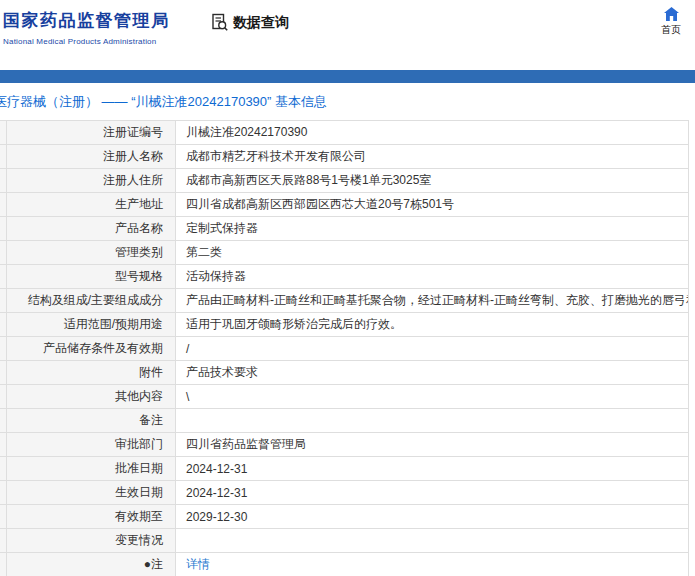 The height and width of the screenshot is (576, 695). What do you see at coordinates (92, 133) in the screenshot?
I see `row-label: 注册证编号` at bounding box center [92, 133].